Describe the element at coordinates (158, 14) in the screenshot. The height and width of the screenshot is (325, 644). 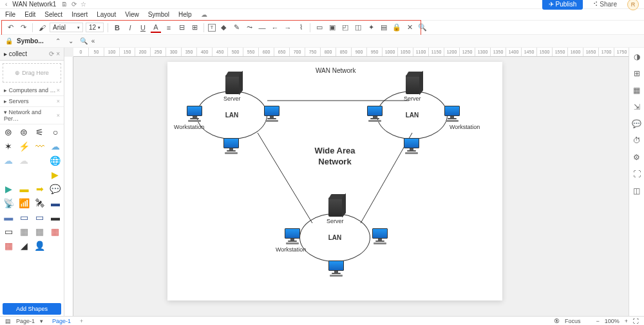
I see `menu-symbol: Symbol` at that location.